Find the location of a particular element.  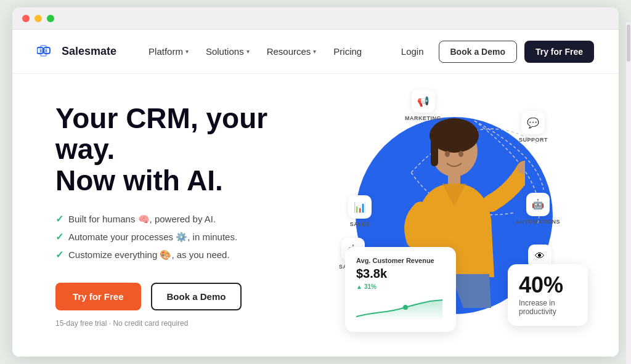

orbit-automations: 🤖 AUTOMATIONS is located at coordinates (538, 209).